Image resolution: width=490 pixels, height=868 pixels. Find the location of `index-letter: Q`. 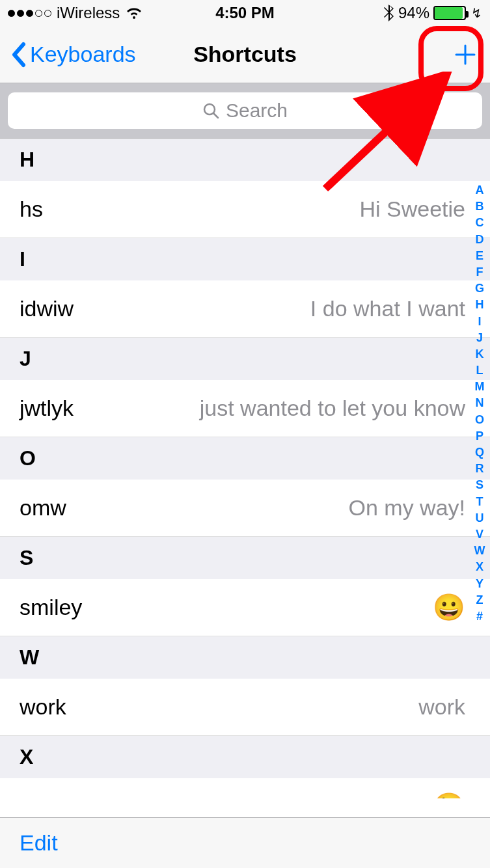

index-letter: Q is located at coordinates (480, 453).